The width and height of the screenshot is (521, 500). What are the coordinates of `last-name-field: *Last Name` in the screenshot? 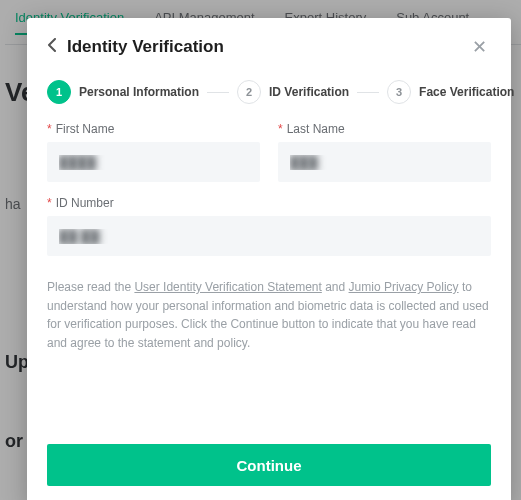 It's located at (384, 152).